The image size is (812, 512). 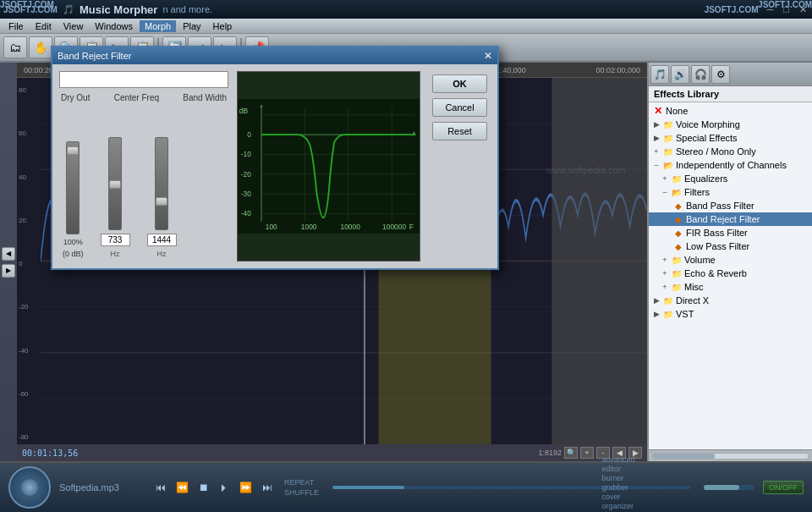 What do you see at coordinates (729, 487) in the screenshot?
I see `player-volume-section` at bounding box center [729, 487].